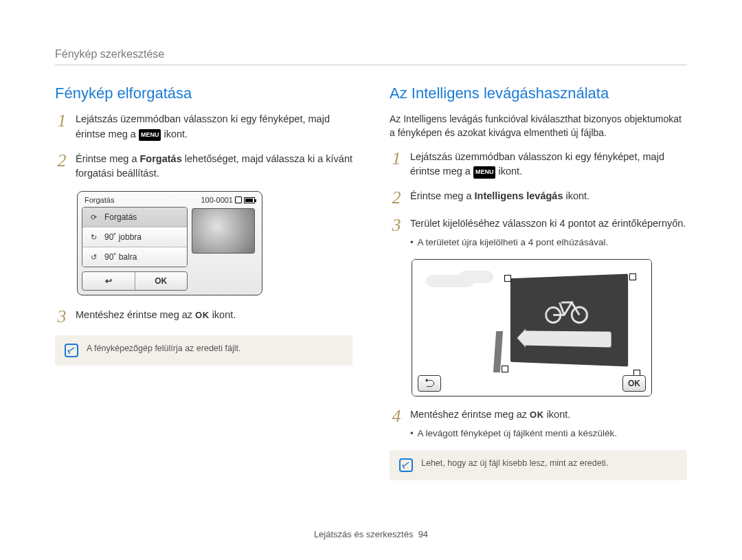  I want to click on rotate-left-icon: ↺, so click(93, 257).